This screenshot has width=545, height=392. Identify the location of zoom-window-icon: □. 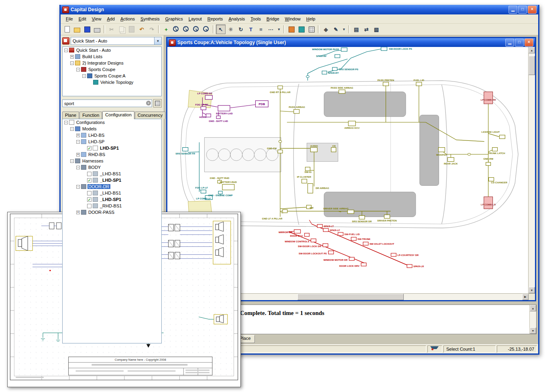
(196, 29).